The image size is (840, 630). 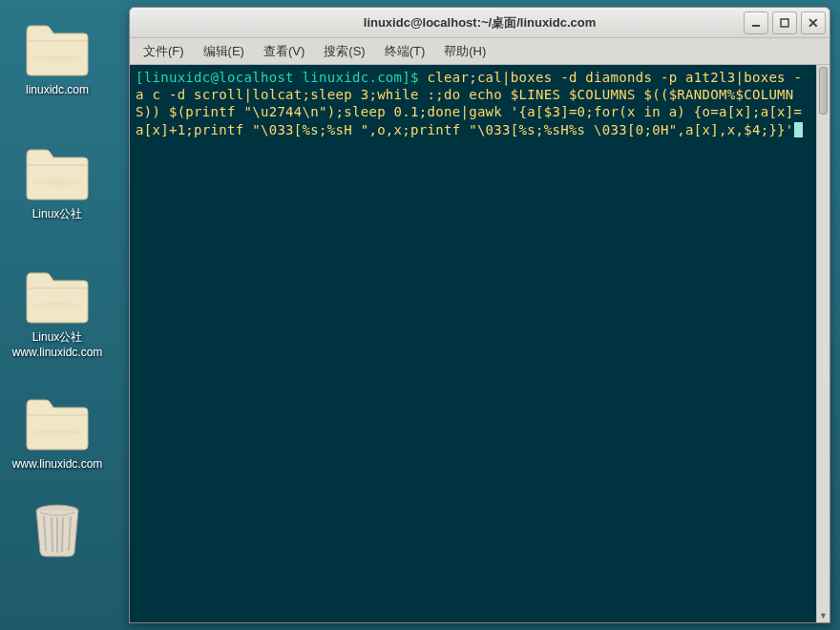 What do you see at coordinates (57, 91) in the screenshot?
I see `icon-label: linuxidc.com` at bounding box center [57, 91].